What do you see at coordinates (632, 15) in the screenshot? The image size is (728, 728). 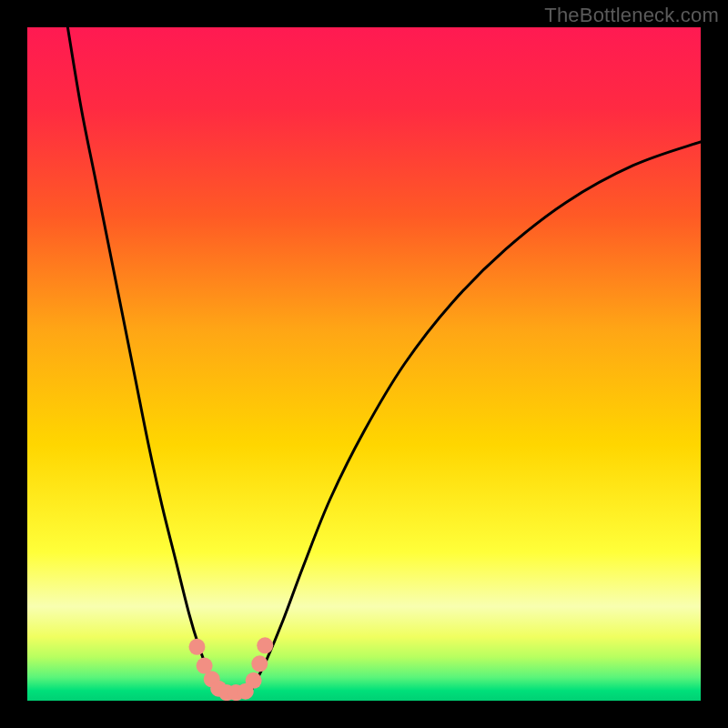 I see `watermark-text: TheBottleneck.com` at bounding box center [632, 15].